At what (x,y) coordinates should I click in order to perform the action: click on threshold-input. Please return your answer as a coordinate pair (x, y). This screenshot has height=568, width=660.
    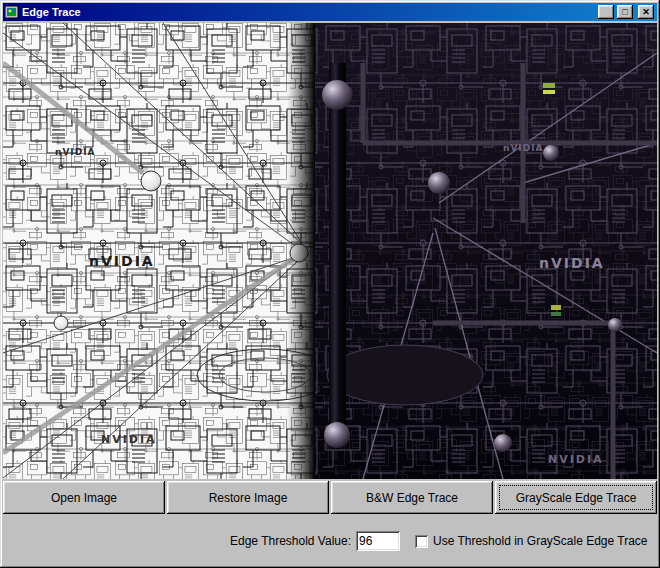
    Looking at the image, I should click on (378, 541).